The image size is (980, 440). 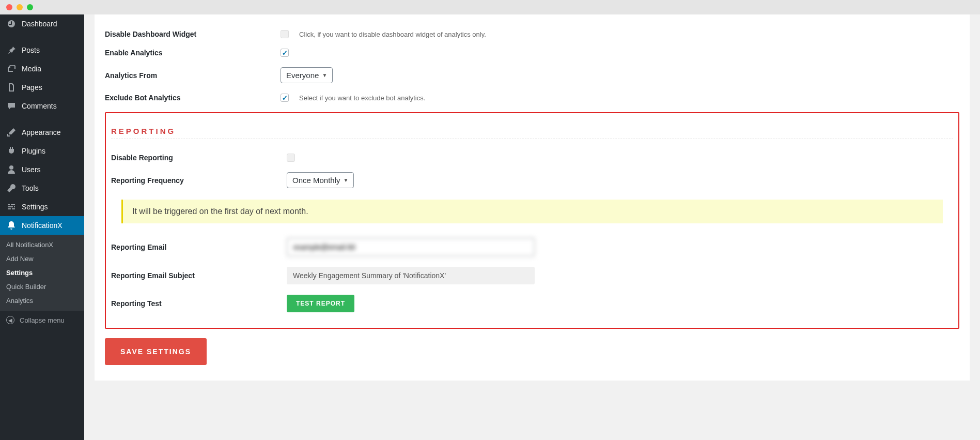 What do you see at coordinates (362, 98) in the screenshot?
I see `help-exclude-bot-analytics: Select if you want to exclude bot analyt…` at bounding box center [362, 98].